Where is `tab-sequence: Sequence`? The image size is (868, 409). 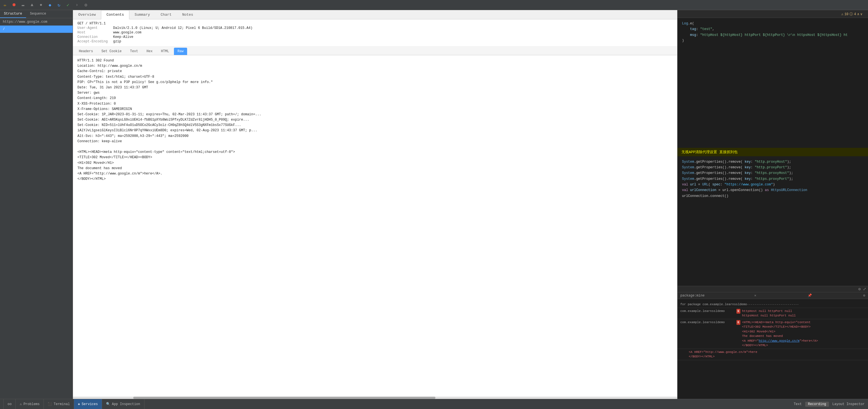
tab-sequence: Sequence is located at coordinates (38, 14).